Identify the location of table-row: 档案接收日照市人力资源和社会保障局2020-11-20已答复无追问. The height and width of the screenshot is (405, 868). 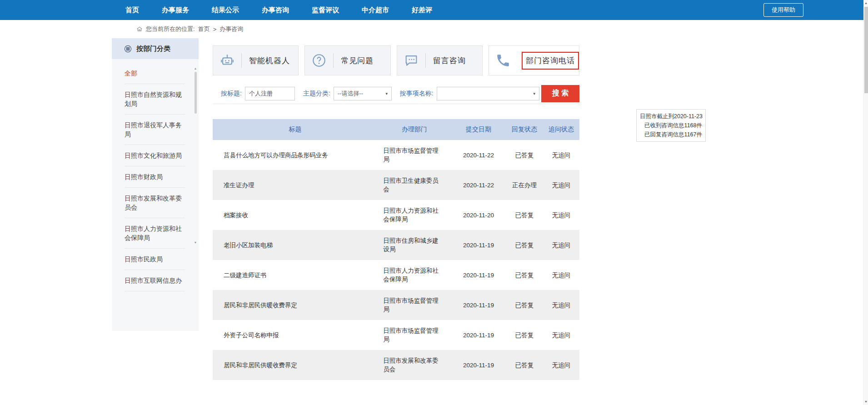
(396, 215).